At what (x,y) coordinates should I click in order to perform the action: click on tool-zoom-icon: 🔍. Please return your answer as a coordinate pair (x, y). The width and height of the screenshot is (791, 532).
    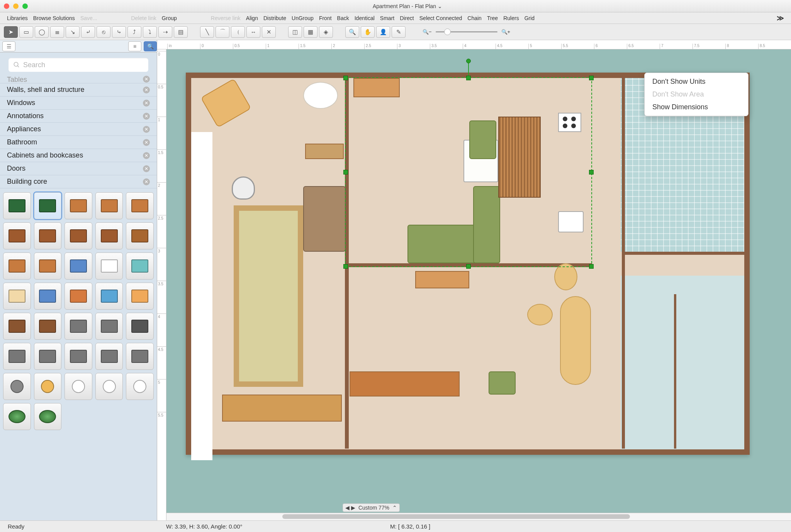
    Looking at the image, I should click on (352, 32).